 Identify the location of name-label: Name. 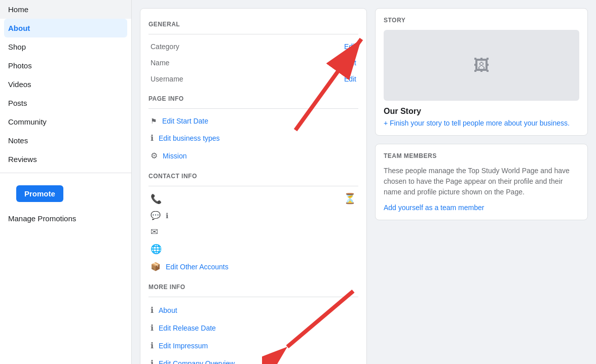
(160, 63).